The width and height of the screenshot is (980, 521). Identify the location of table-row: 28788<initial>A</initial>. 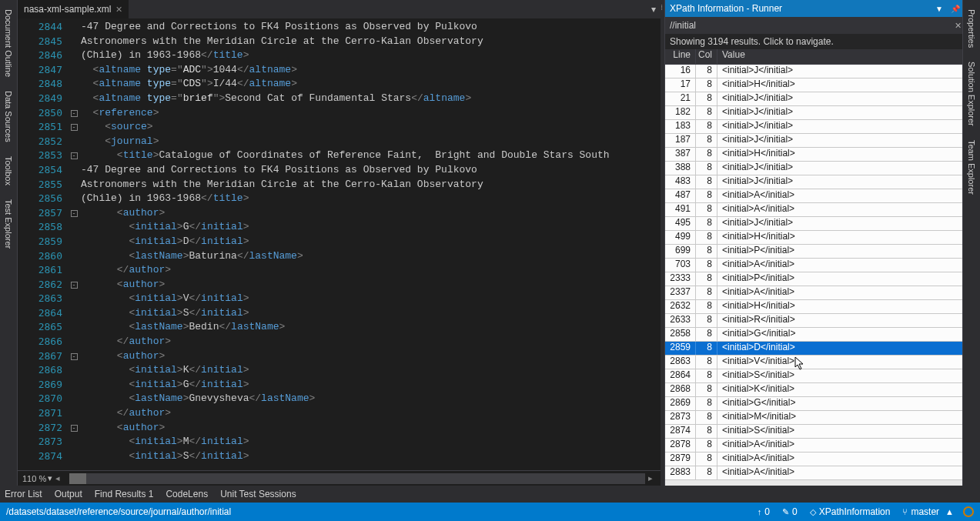
(818, 446).